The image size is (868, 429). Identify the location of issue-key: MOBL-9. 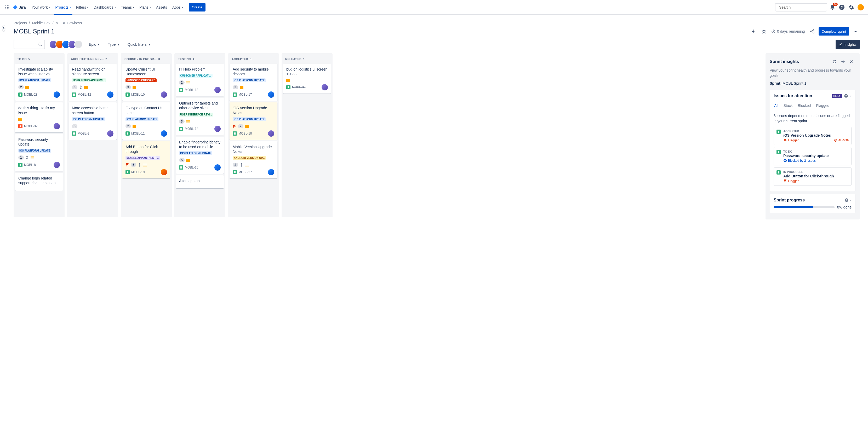
(84, 133).